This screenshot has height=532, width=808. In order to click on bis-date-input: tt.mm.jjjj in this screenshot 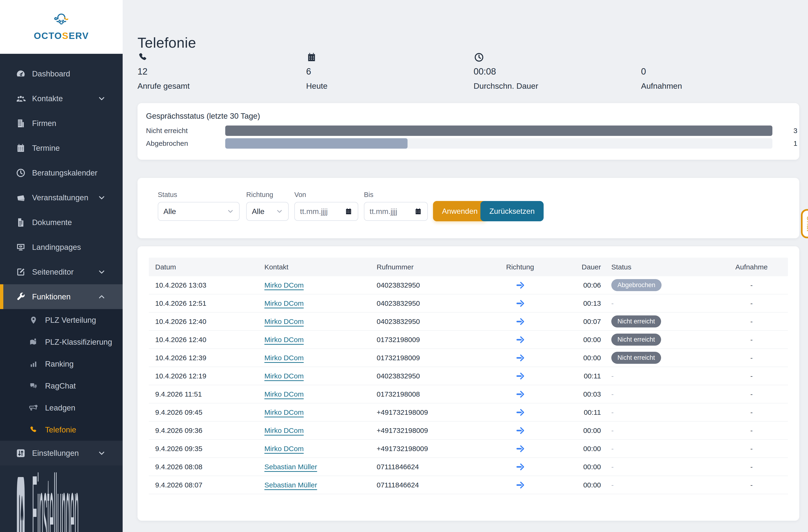, I will do `click(396, 211)`.